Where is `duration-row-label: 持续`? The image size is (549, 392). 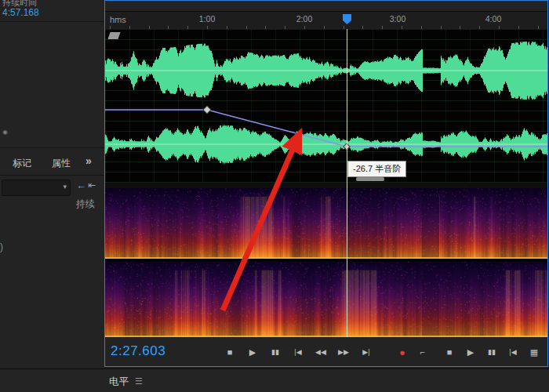
duration-row-label: 持续 is located at coordinates (85, 204).